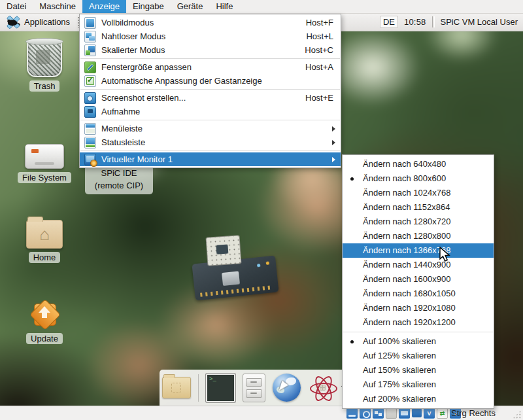 The image size is (523, 420). What do you see at coordinates (44, 65) in the screenshot?
I see `desktop-icon-trash: Trash` at bounding box center [44, 65].